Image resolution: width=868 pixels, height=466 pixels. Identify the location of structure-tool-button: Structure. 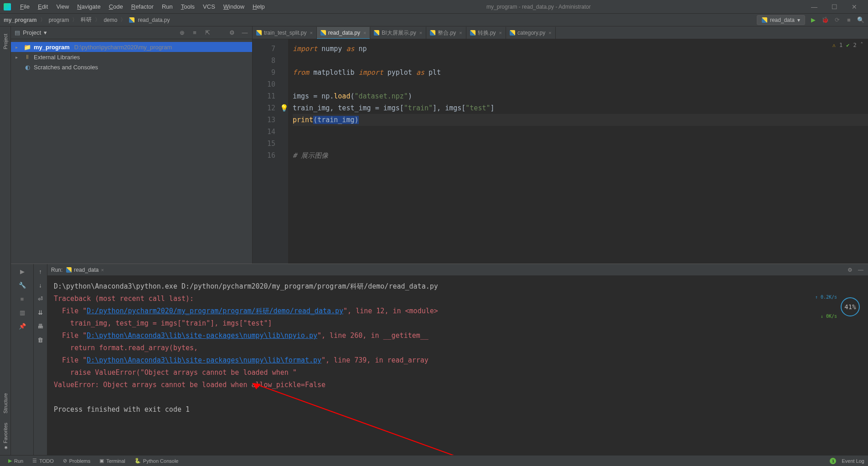
(5, 403).